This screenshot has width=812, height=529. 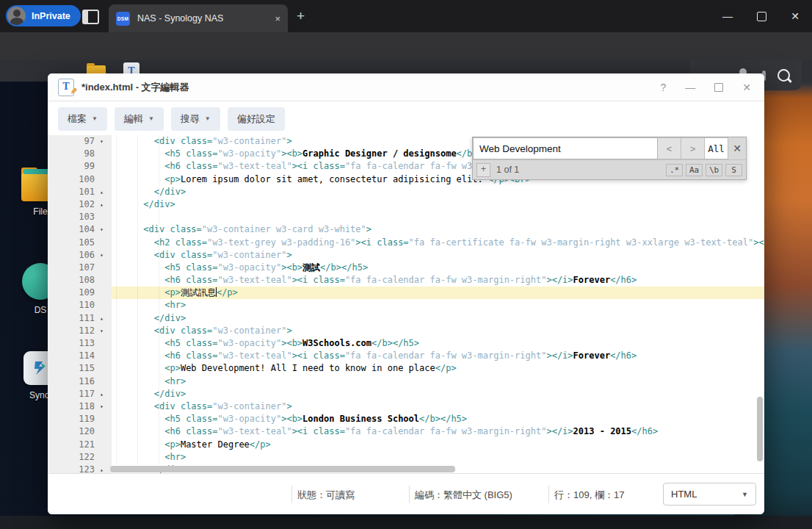 What do you see at coordinates (761, 16) in the screenshot?
I see `window-maximize-button` at bounding box center [761, 16].